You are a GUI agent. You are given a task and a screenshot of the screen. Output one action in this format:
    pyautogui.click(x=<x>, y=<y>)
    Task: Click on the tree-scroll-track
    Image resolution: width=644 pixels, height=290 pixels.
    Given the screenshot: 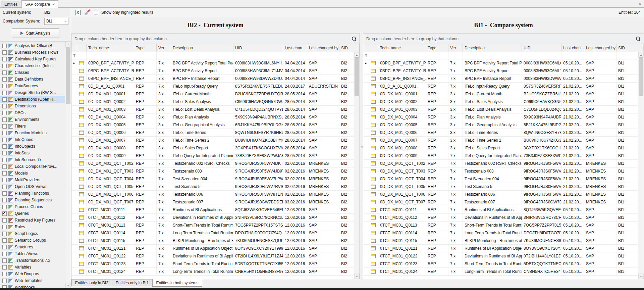 What is the action you would take?
    pyautogui.click(x=68, y=165)
    